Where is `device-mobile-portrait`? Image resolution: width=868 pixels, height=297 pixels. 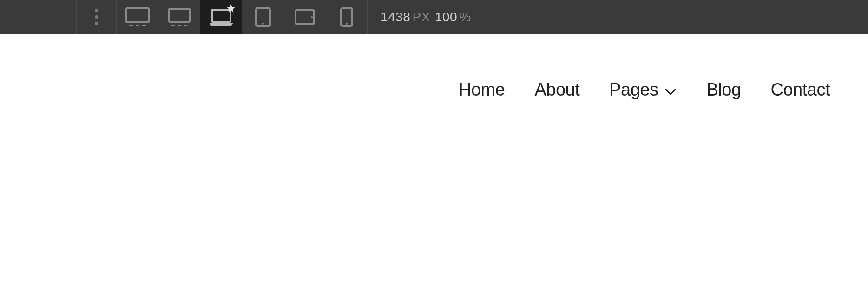
device-mobile-portrait is located at coordinates (347, 17).